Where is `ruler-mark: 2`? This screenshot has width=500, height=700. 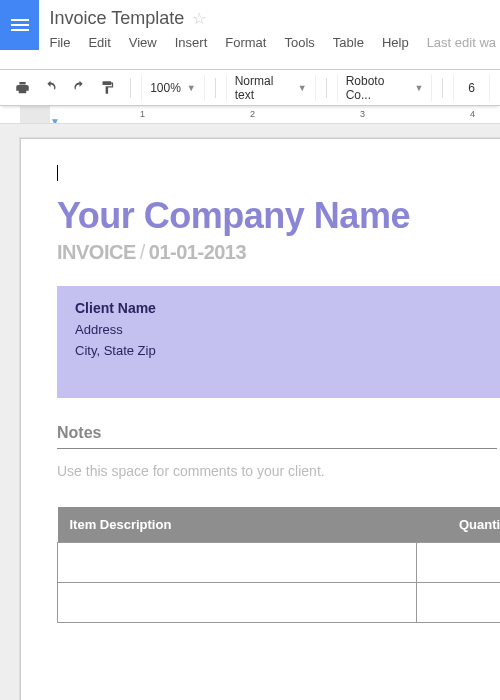
ruler-mark: 2 is located at coordinates (252, 114).